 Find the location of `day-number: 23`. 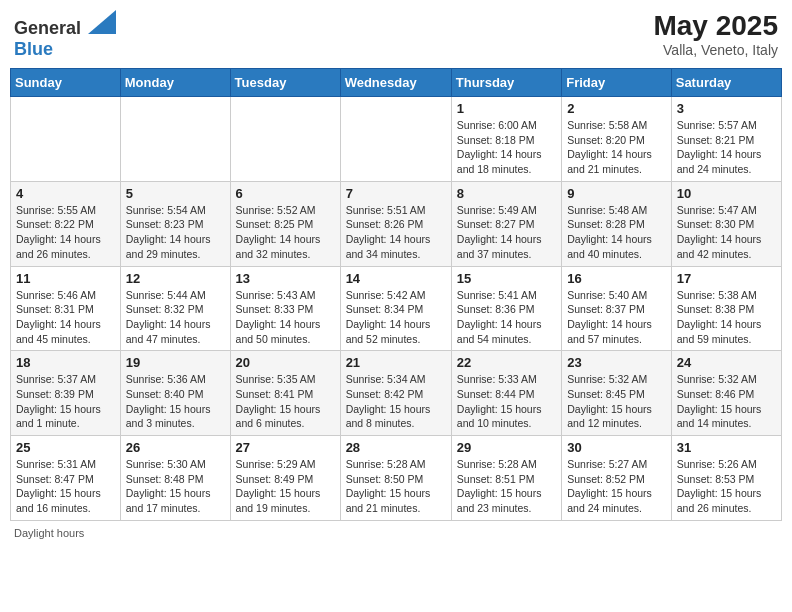

day-number: 23 is located at coordinates (616, 362).